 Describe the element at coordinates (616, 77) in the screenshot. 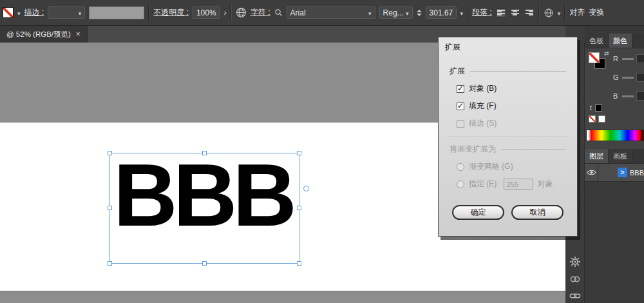

I see `channel-g-label: G` at that location.